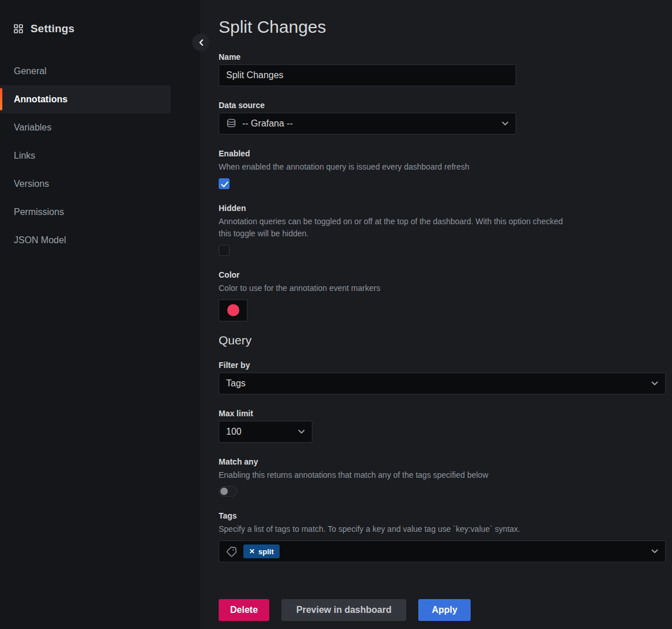  Describe the element at coordinates (224, 491) in the screenshot. I see `toggle-knob` at that location.